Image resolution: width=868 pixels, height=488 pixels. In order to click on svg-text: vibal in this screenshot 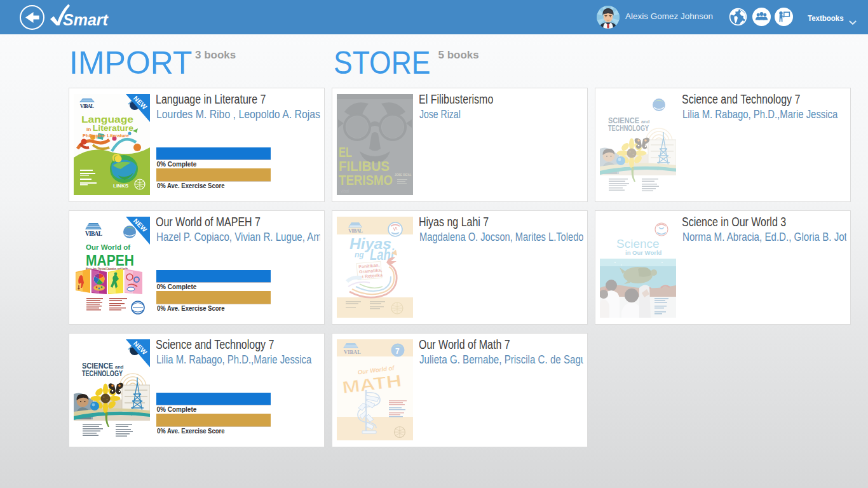, I will do `click(345, 191)`.